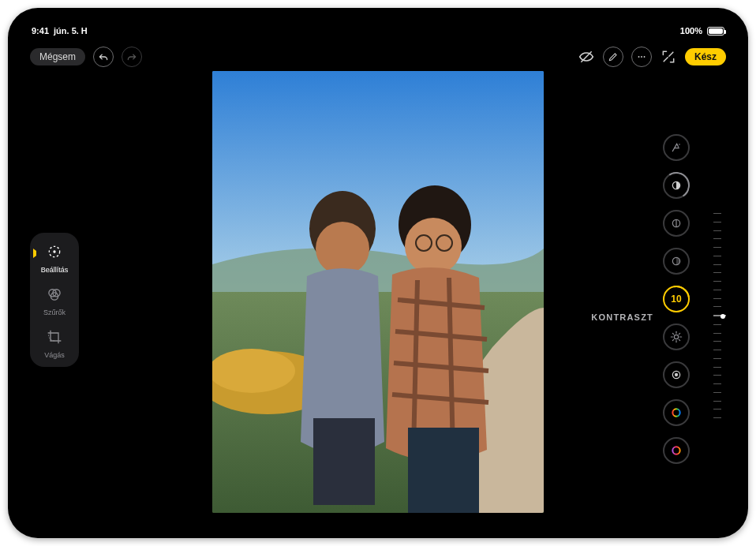 The image size is (756, 546). What do you see at coordinates (586, 57) in the screenshot?
I see `hide-preview-icon` at bounding box center [586, 57].